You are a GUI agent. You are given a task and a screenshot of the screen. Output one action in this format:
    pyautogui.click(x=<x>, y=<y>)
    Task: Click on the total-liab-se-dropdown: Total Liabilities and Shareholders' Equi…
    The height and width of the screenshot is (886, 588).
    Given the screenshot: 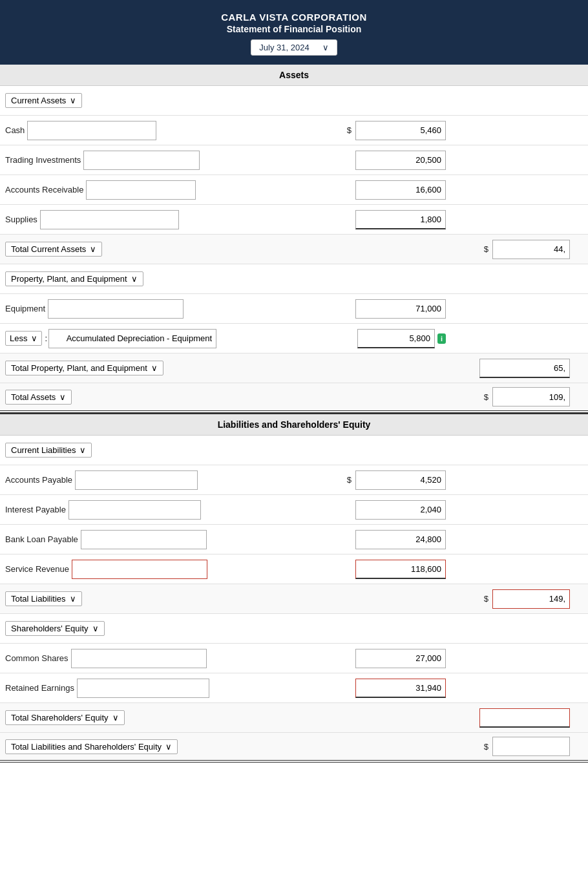 What is the action you would take?
    pyautogui.click(x=92, y=747)
    